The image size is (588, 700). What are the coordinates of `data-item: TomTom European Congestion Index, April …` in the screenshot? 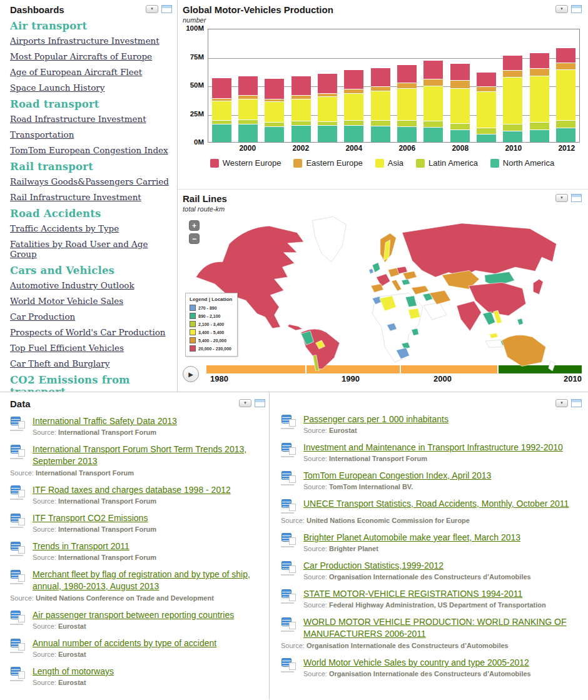 It's located at (432, 480).